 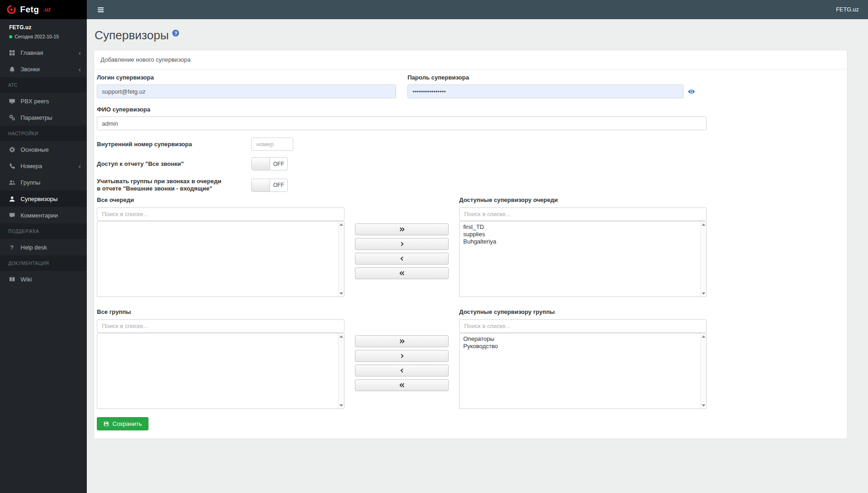 What do you see at coordinates (402, 247) in the screenshot?
I see `queues-transfer-buttons` at bounding box center [402, 247].